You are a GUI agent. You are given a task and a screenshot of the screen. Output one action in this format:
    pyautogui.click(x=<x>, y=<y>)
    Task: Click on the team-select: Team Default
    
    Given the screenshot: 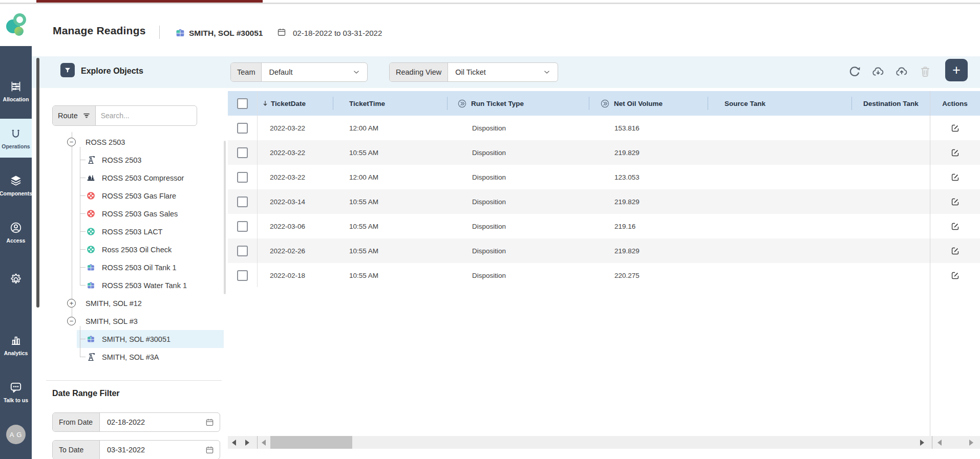 What is the action you would take?
    pyautogui.click(x=299, y=72)
    